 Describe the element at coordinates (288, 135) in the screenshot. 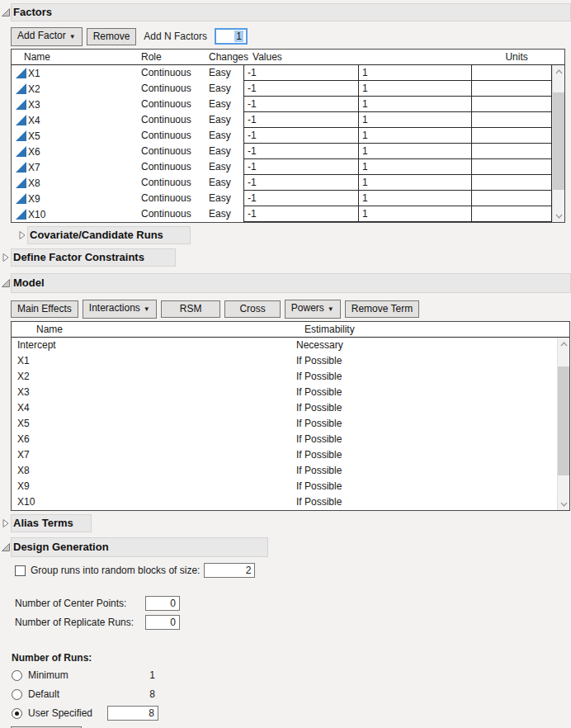

I see `factor-row: X5 Continuous Easy -1 1` at that location.